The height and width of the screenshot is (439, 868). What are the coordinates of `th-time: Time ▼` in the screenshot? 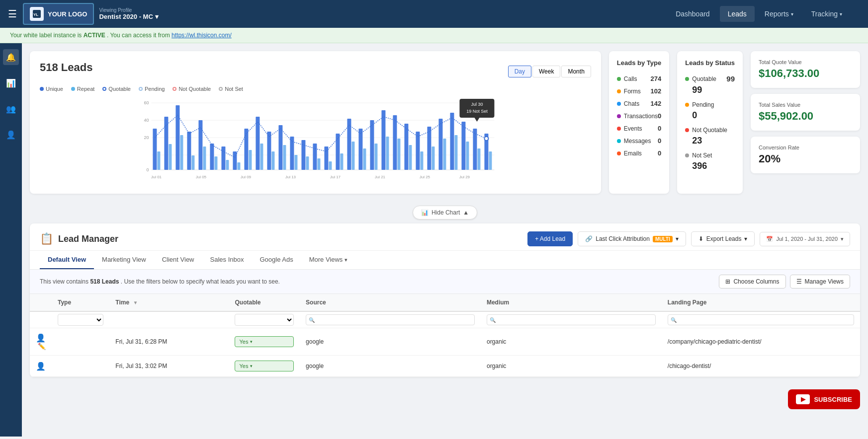 It's located at (169, 303).